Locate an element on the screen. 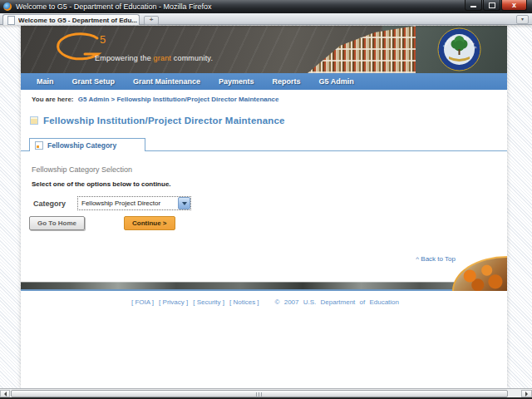 The height and width of the screenshot is (399, 532). metal-divider-strip is located at coordinates (264, 286).